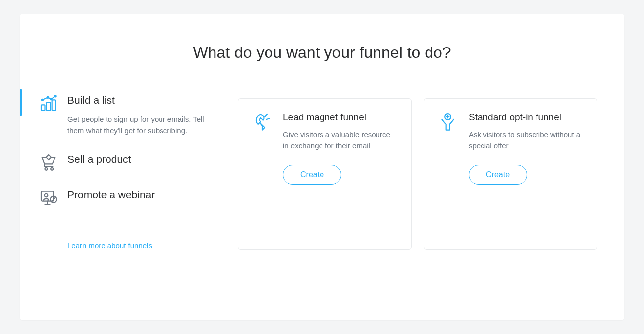  What do you see at coordinates (129, 204) in the screenshot?
I see `sidebar-item-promote-webinar: Promote a webinar` at bounding box center [129, 204].